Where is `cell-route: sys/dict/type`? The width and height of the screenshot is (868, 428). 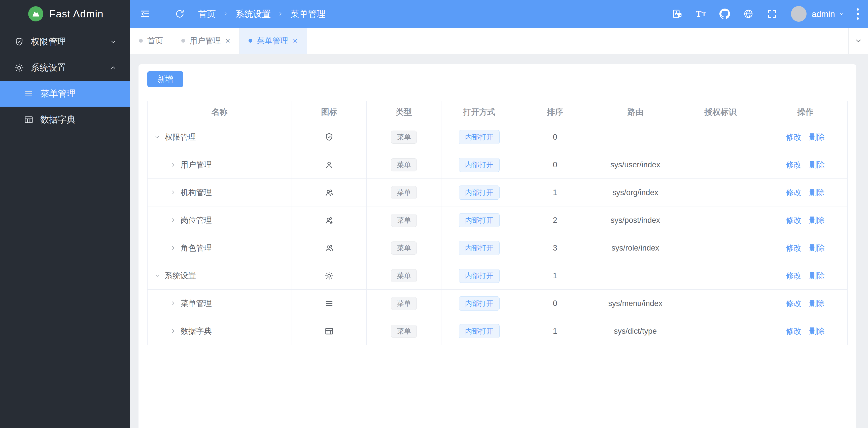
cell-route: sys/dict/type is located at coordinates (636, 331).